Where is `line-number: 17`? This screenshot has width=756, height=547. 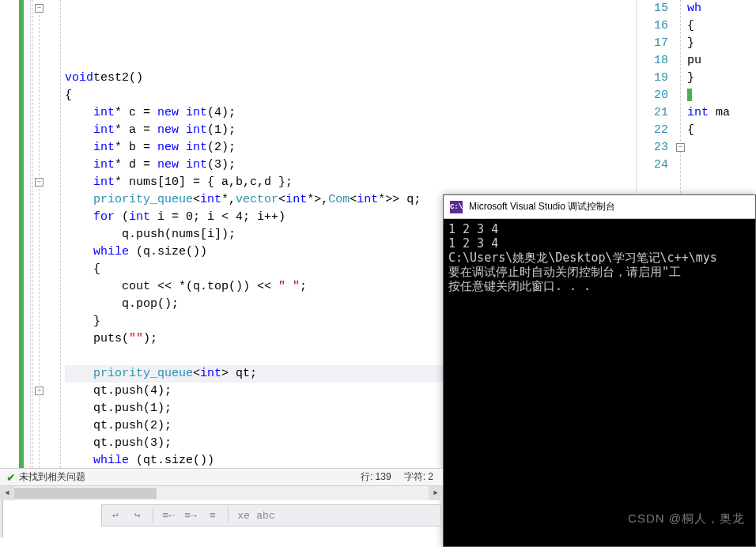 line-number: 17 is located at coordinates (652, 43).